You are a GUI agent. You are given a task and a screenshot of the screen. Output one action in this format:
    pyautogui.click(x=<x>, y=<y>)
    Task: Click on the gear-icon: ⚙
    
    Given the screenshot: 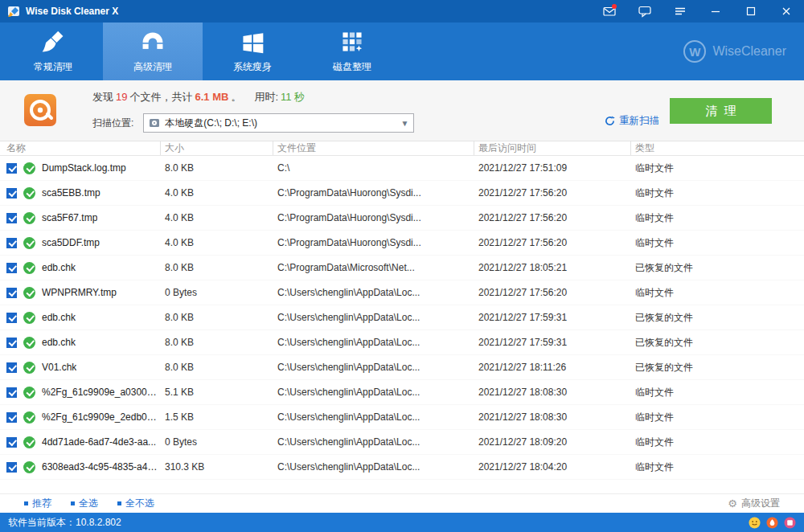 What is the action you would take?
    pyautogui.click(x=732, y=503)
    